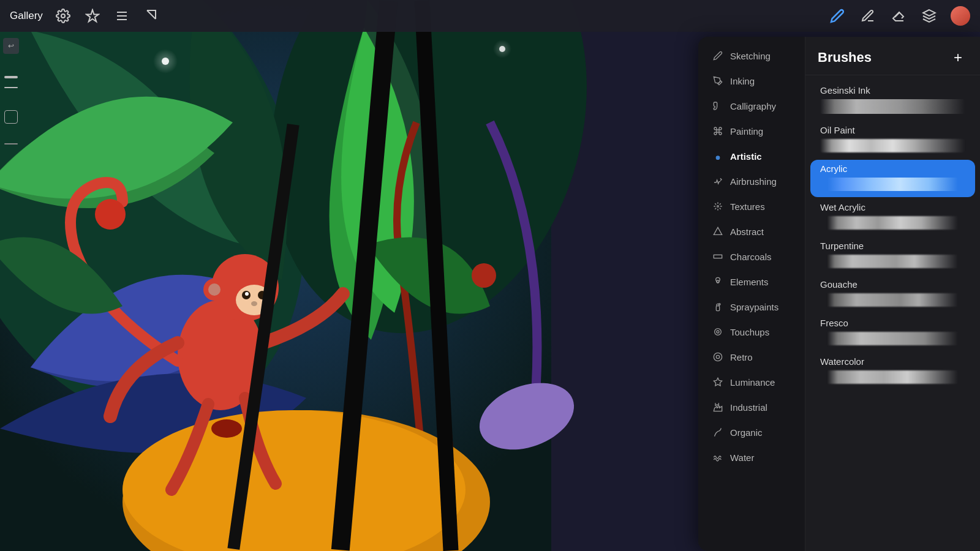  Describe the element at coordinates (11, 117) in the screenshot. I see `square-select-tool` at that location.